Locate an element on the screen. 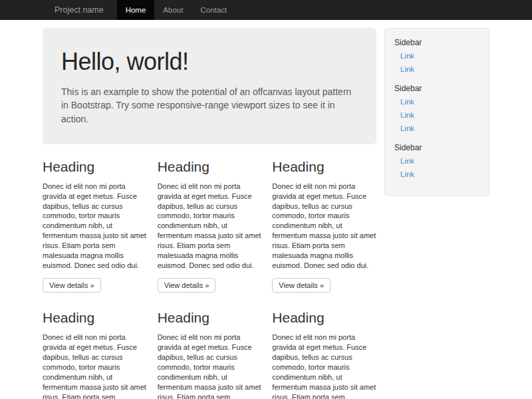  cards-row-2: Heading Donec id elit non mi porta gravi… is located at coordinates (209, 354).